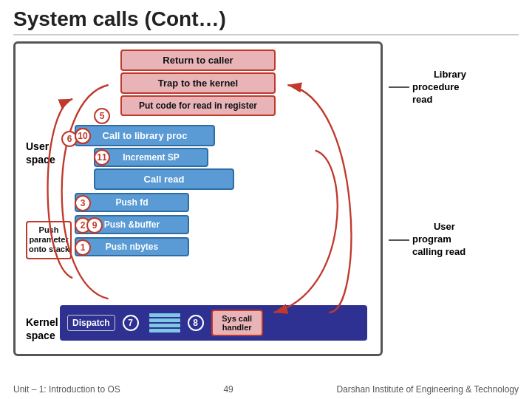 The width and height of the screenshot is (532, 399). What do you see at coordinates (237, 323) in the screenshot?
I see `sys-handler-box: Sys call handler` at bounding box center [237, 323].